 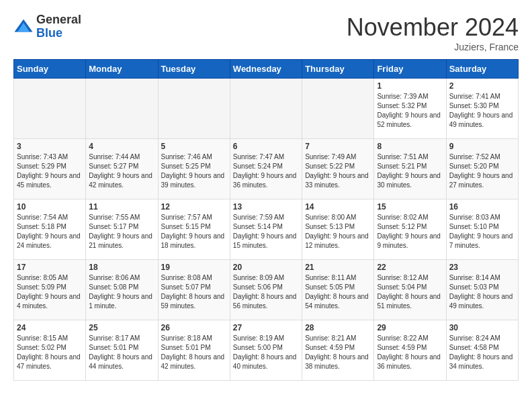 I want to click on calendar-cell: 3Sunrise: 7:43 AM Sunset: 5:29 PM Daylig…, so click(x=50, y=169).